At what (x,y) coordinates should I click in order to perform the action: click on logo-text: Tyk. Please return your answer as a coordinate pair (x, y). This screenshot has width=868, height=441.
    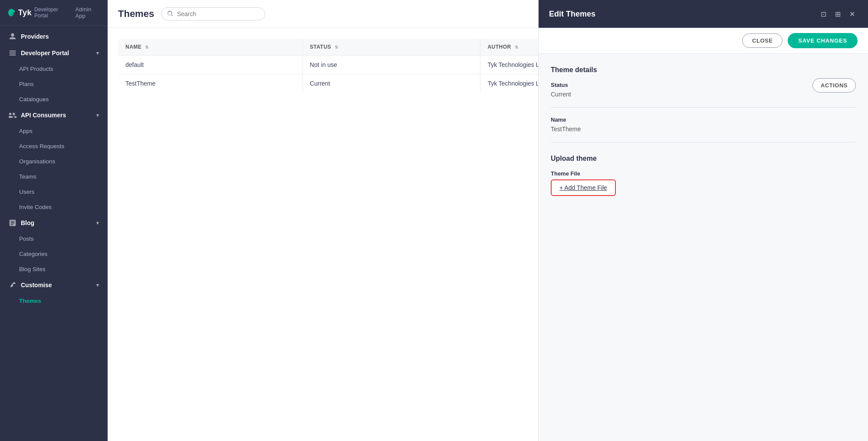
    Looking at the image, I should click on (25, 13).